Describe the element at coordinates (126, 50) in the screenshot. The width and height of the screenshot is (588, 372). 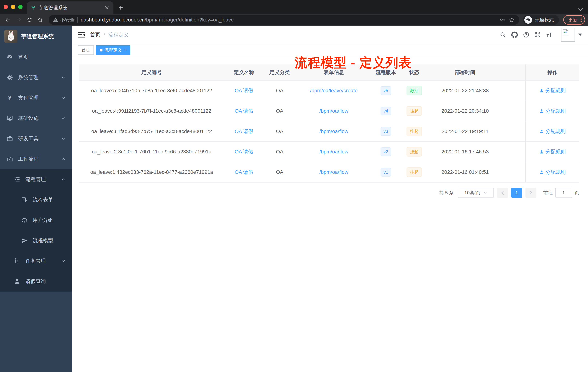
I see `tag-close-icon: ×` at that location.